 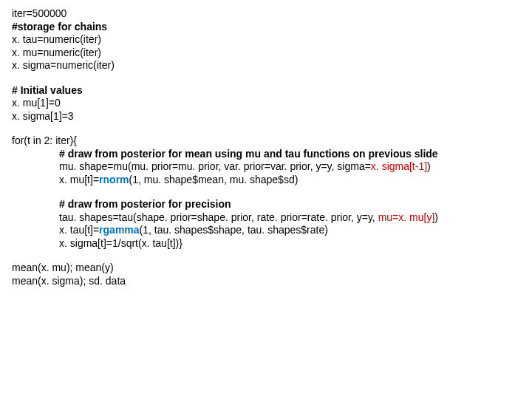 I want to click on line-mean-mu: mean(x. mu); mean(y), so click(x=266, y=268).